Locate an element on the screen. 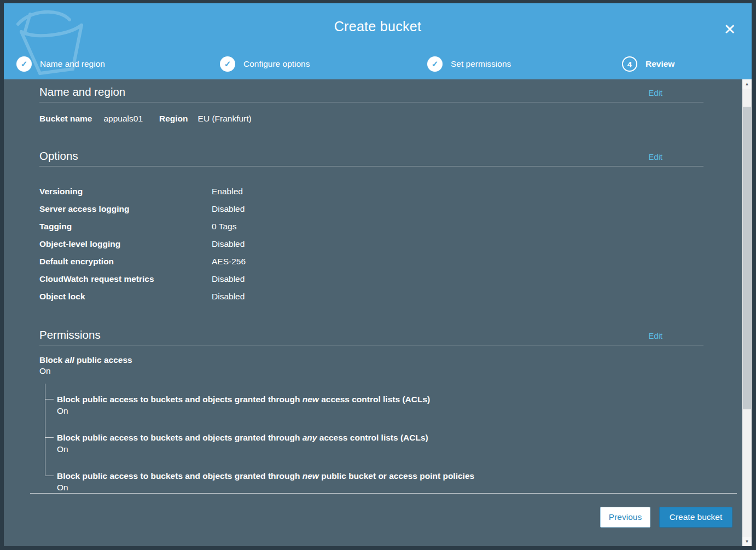  vertical-scrollbar: ▲ ▼ is located at coordinates (747, 313).